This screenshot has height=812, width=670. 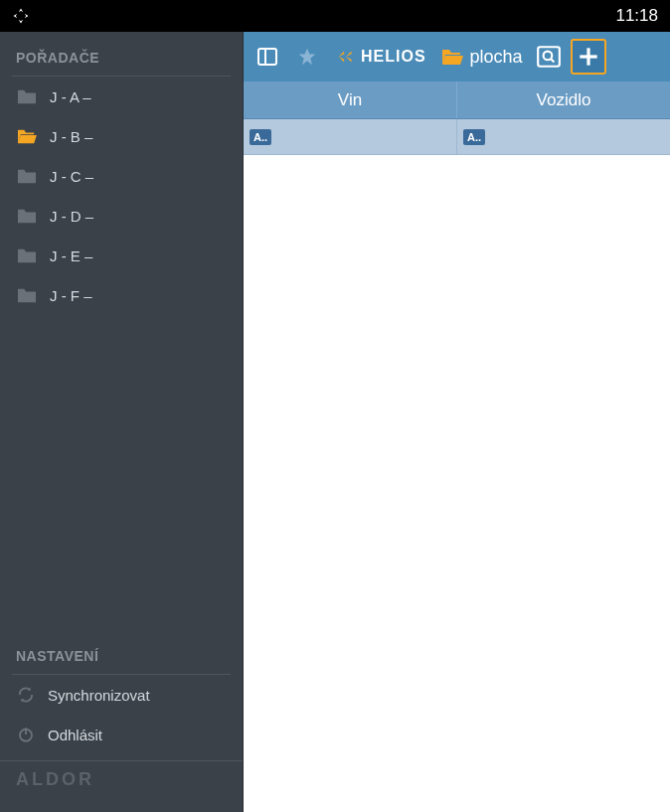 What do you see at coordinates (71, 97) in the screenshot?
I see `sidebar-item-label: J - A –` at bounding box center [71, 97].